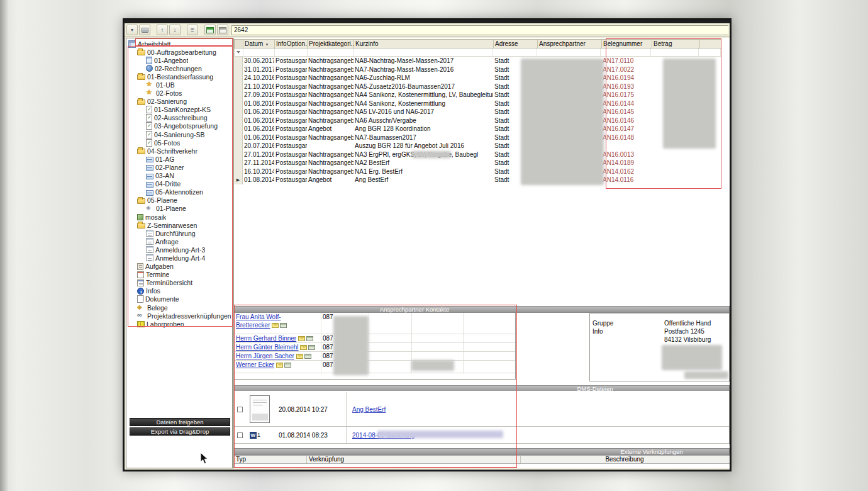  What do you see at coordinates (179, 258) in the screenshot?
I see `tree-item-anmeldung-art-4: Anmeldung-Art-4` at bounding box center [179, 258].